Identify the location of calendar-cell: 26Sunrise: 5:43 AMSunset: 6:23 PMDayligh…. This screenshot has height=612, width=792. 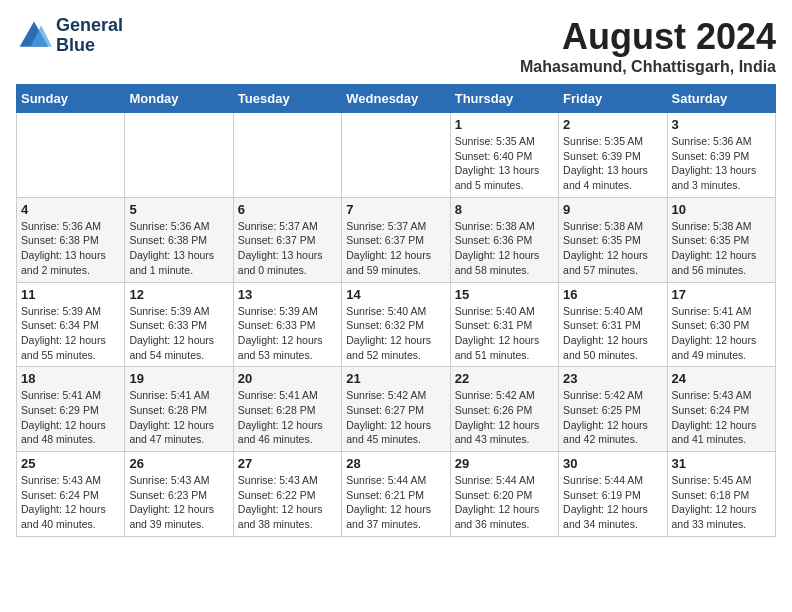
(179, 494).